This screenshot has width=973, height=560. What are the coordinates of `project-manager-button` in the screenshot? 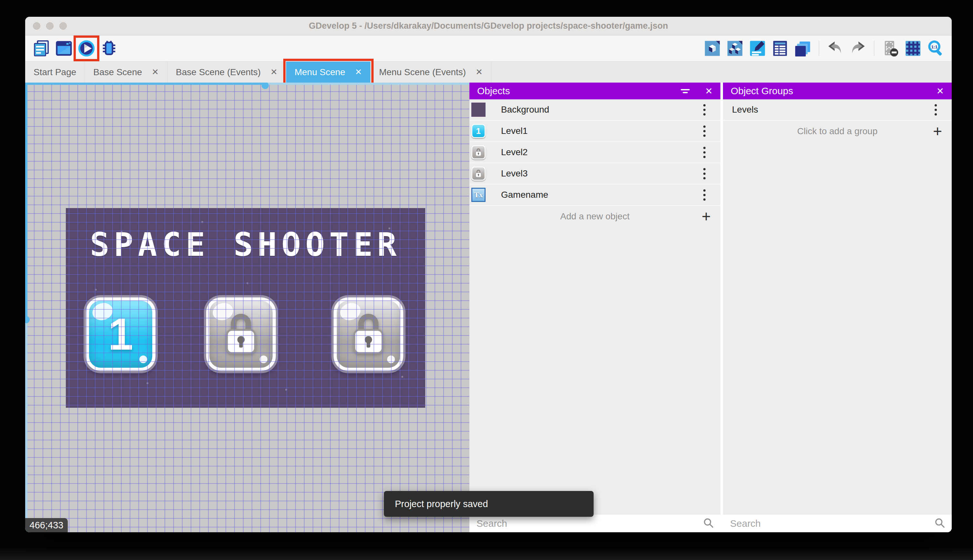 It's located at (42, 48).